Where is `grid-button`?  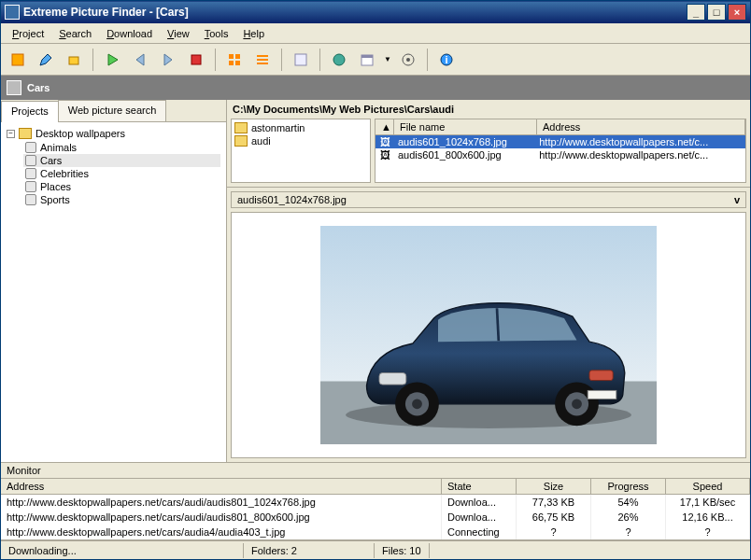
grid-button is located at coordinates (234, 60).